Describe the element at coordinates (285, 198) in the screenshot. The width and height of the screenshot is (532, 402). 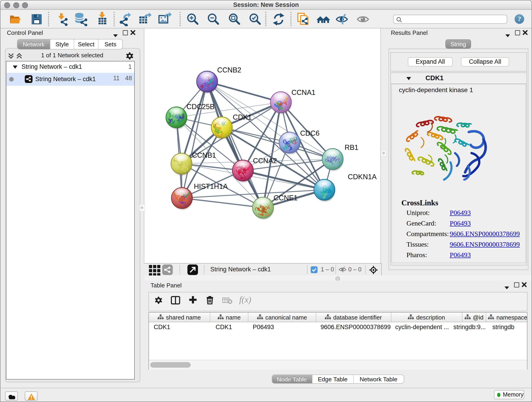
I see `svg-text: CCNE1` at that location.